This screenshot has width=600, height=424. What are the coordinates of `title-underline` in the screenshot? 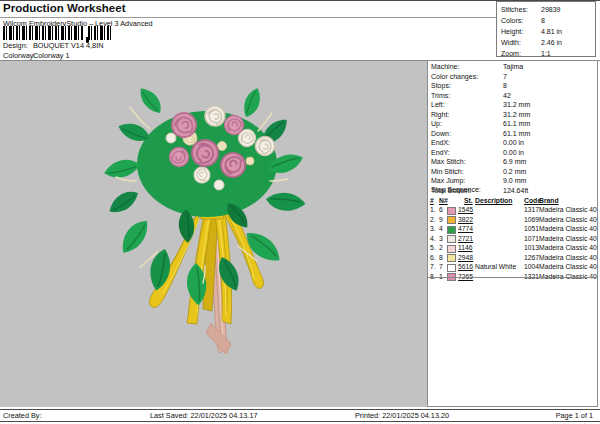 It's located at (248, 18).